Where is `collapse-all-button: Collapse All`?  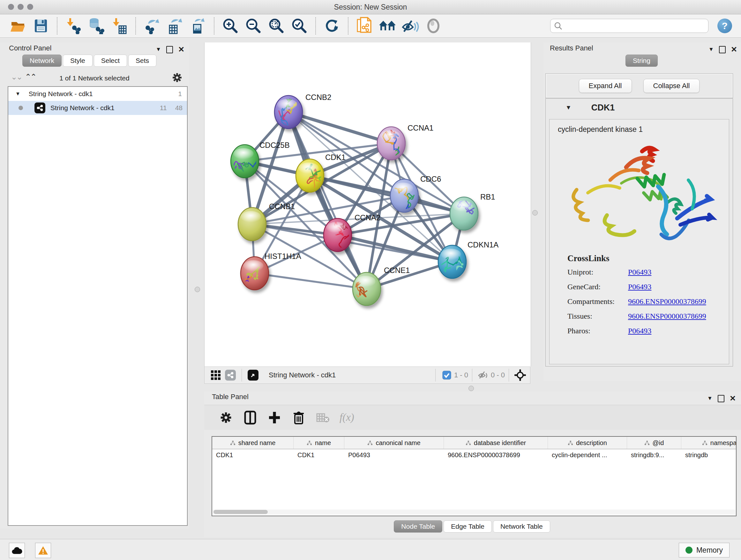
collapse-all-button: Collapse All is located at coordinates (671, 86).